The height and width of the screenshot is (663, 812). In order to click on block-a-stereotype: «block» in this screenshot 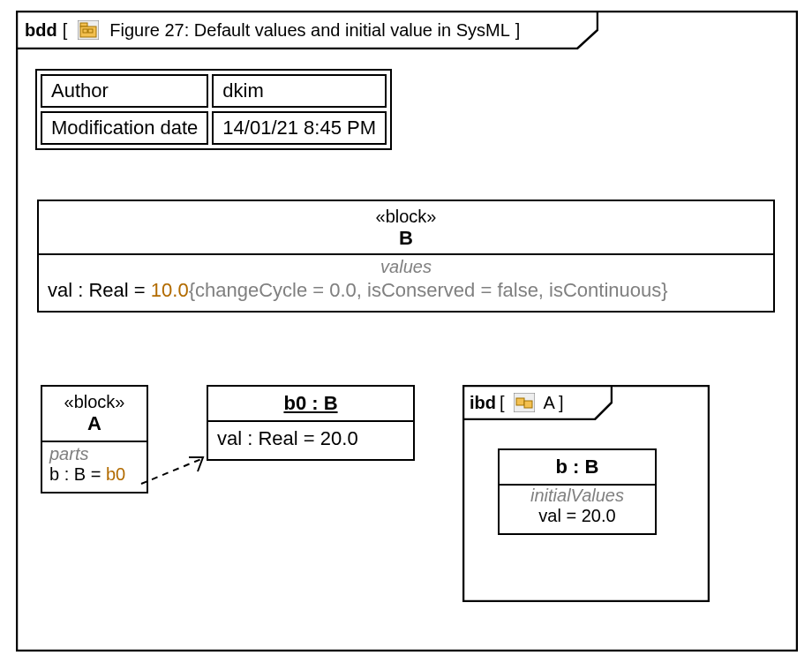, I will do `click(94, 403)`.